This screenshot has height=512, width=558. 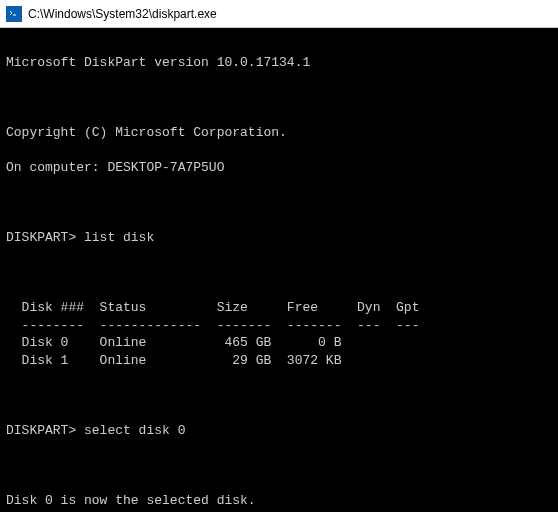 I want to click on computer-line: On computer: DESKTOP-7A7P5UO, so click(x=279, y=168).